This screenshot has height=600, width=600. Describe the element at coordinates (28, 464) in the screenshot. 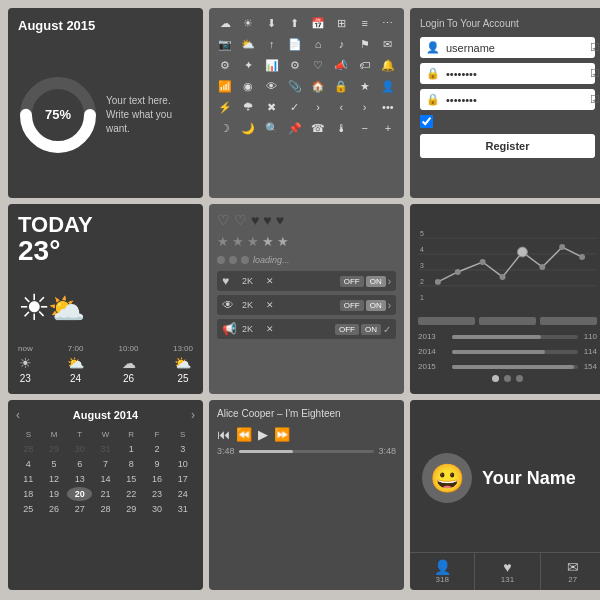

I see `cal-day-4: 4` at that location.